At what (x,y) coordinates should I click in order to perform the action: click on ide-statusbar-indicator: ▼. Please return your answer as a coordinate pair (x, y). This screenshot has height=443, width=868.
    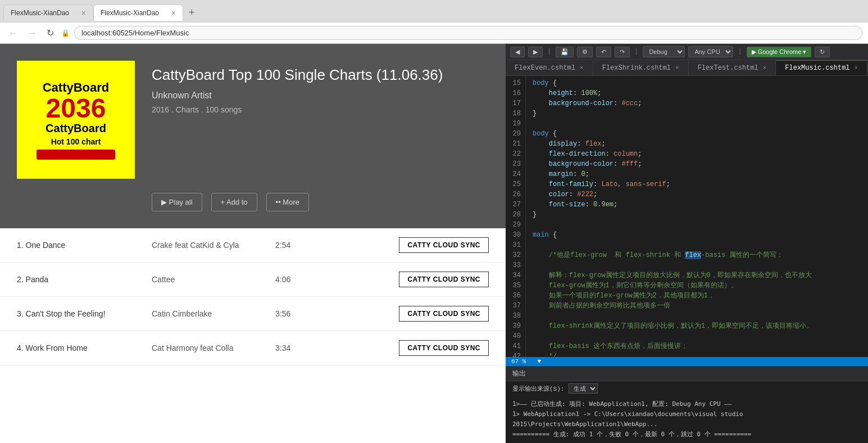
    Looking at the image, I should click on (539, 361).